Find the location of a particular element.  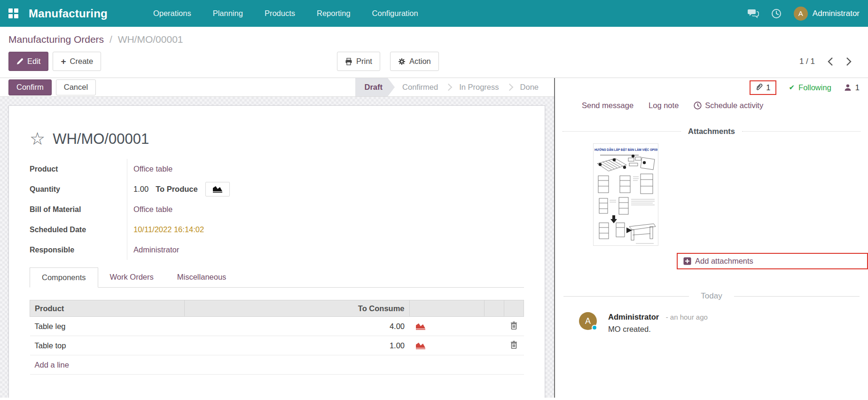

breadcrumb-current: WH/MO/00001 is located at coordinates (150, 39).